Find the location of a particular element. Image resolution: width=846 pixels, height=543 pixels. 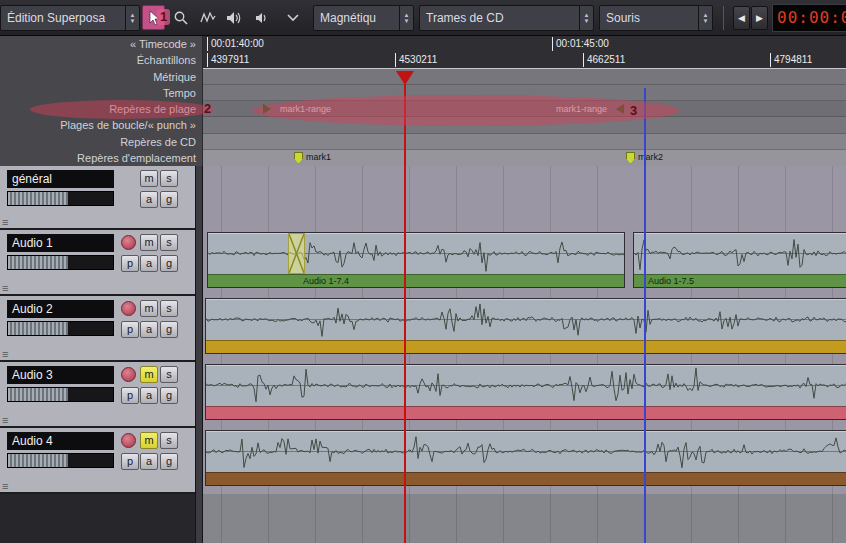

track-lane-audio3 is located at coordinates (524, 395).